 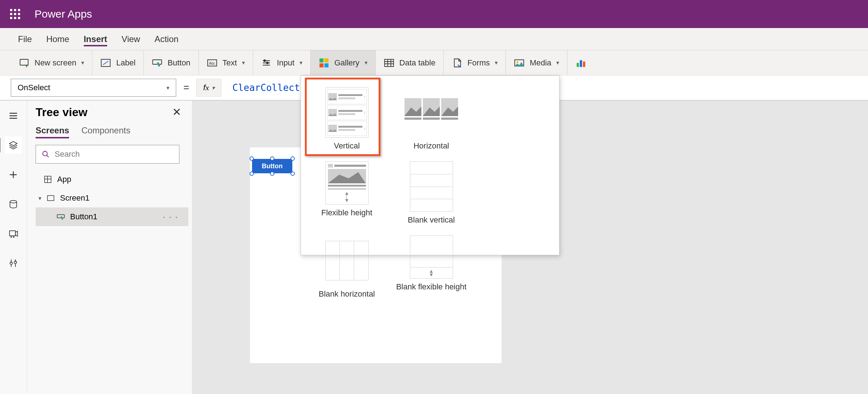 I want to click on tab-components: Components, so click(x=106, y=132).